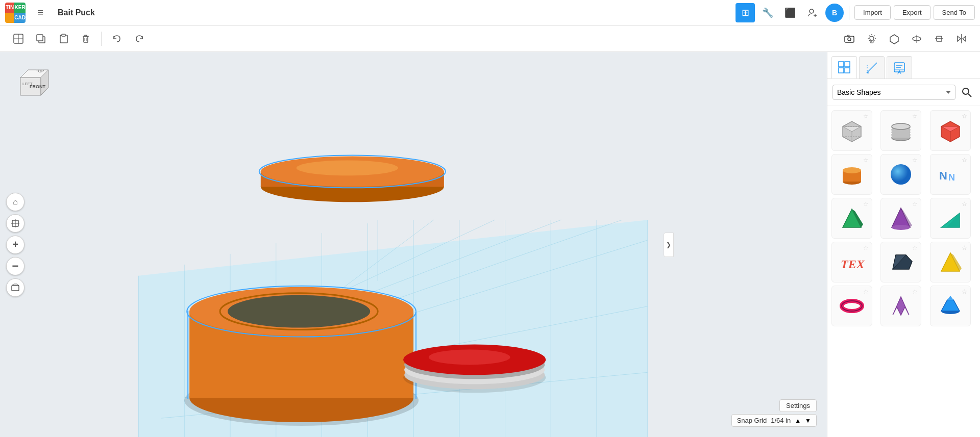 Image resolution: width=980 pixels, height=437 pixels. Describe the element at coordinates (950, 306) in the screenshot. I see `shape15-icon` at that location.